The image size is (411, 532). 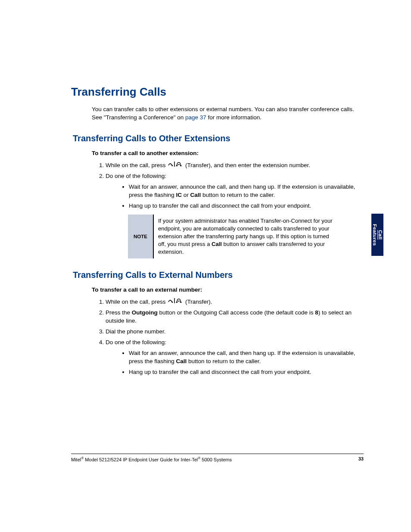 What do you see at coordinates (227, 153) in the screenshot?
I see `procedure-heading-a: To transfer a call to another extension:` at bounding box center [227, 153].